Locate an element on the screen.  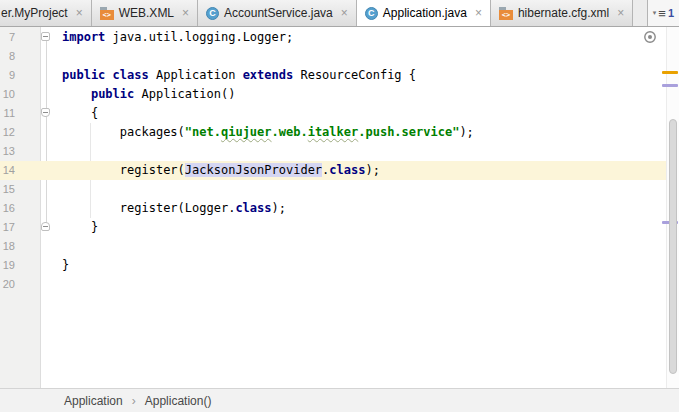
code-text: packages("net.qiujuer.web.italker.push.s… is located at coordinates (363, 132).